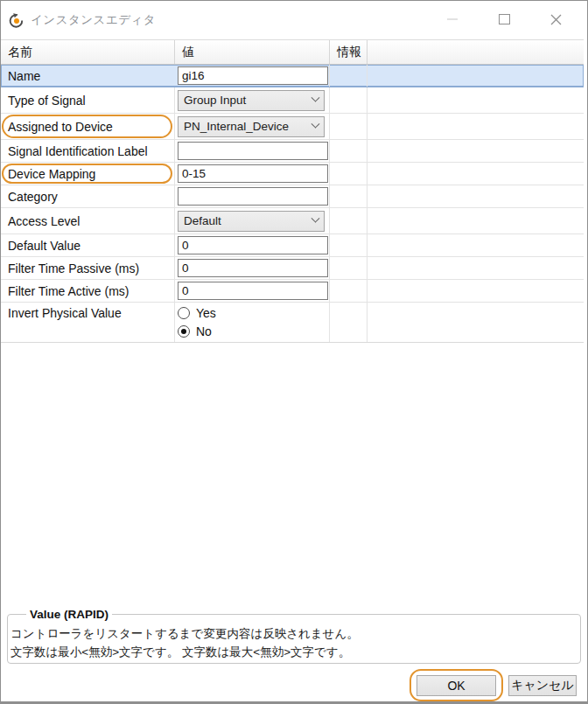  I want to click on titlebar: インスタンスエディタ, so click(294, 20).